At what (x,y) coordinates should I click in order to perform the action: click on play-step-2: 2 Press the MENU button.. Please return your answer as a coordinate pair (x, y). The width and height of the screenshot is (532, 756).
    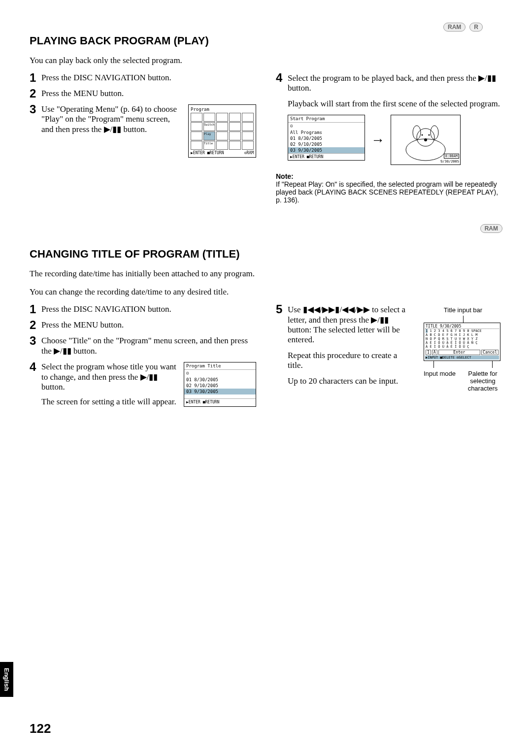
    Looking at the image, I should click on (143, 94).